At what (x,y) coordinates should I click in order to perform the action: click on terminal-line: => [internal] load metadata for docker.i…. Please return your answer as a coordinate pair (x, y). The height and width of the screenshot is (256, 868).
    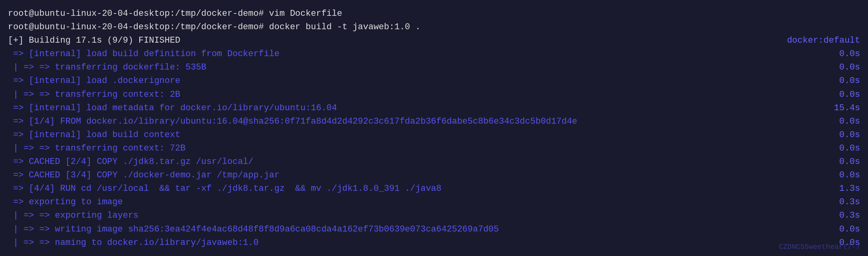
    Looking at the image, I should click on (434, 108).